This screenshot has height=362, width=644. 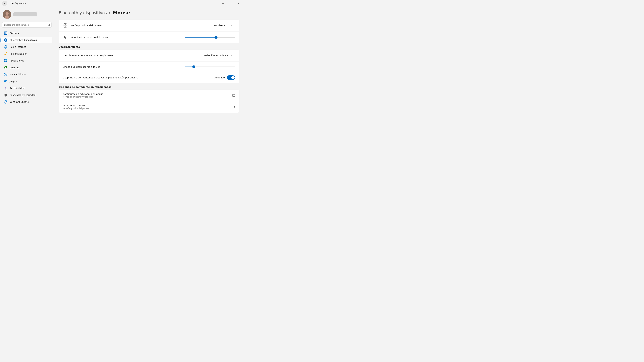 What do you see at coordinates (27, 102) in the screenshot?
I see `sidebar-item-update: Windows Update` at bounding box center [27, 102].